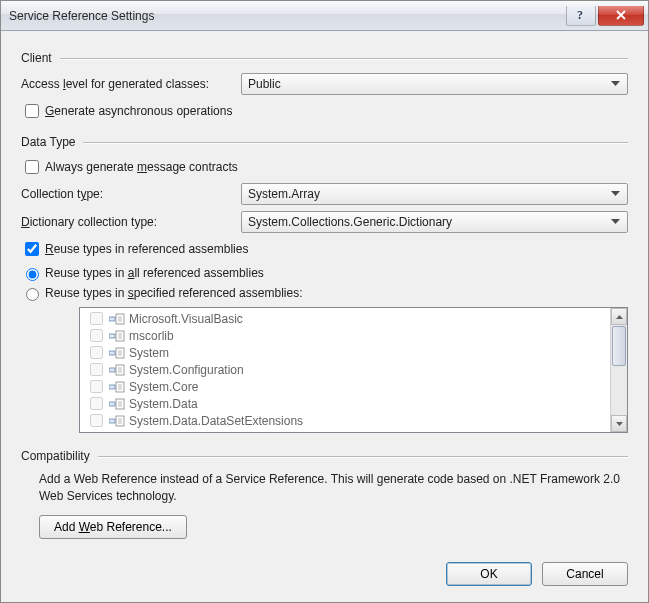 Image resolution: width=649 pixels, height=603 pixels. Describe the element at coordinates (324, 142) in the screenshot. I see `section-datatype: Data Type` at that location.